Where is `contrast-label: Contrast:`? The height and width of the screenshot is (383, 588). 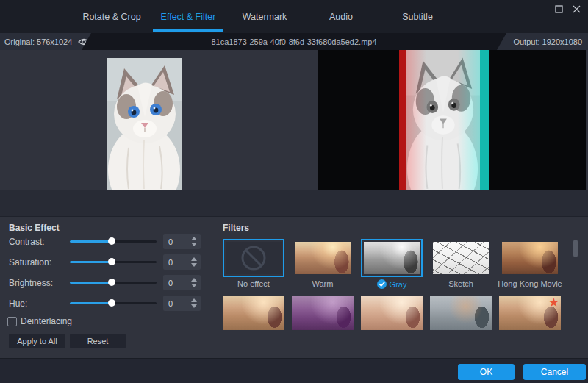 contrast-label: Contrast: is located at coordinates (26, 242).